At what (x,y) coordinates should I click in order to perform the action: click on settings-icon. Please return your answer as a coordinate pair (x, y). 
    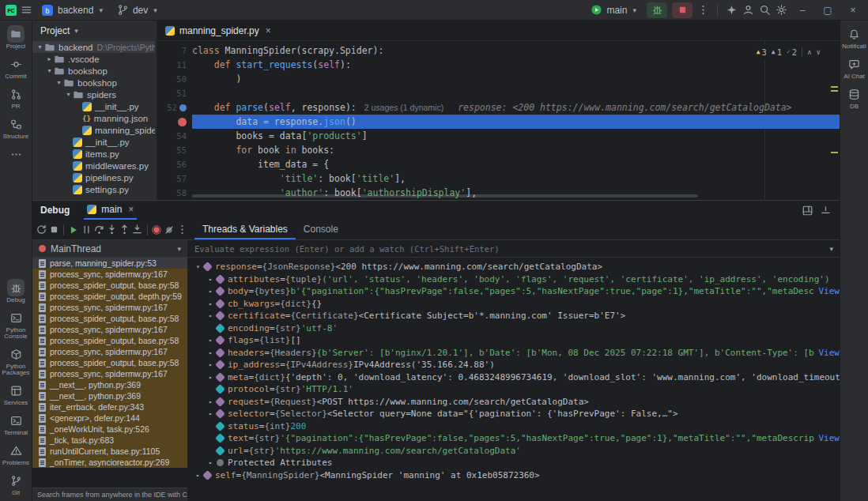
    Looking at the image, I should click on (781, 9).